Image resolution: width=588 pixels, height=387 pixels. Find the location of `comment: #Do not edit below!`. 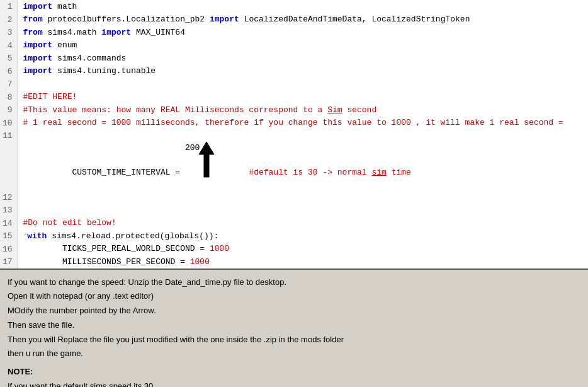

comment: #Do not edit below! is located at coordinates (70, 223).